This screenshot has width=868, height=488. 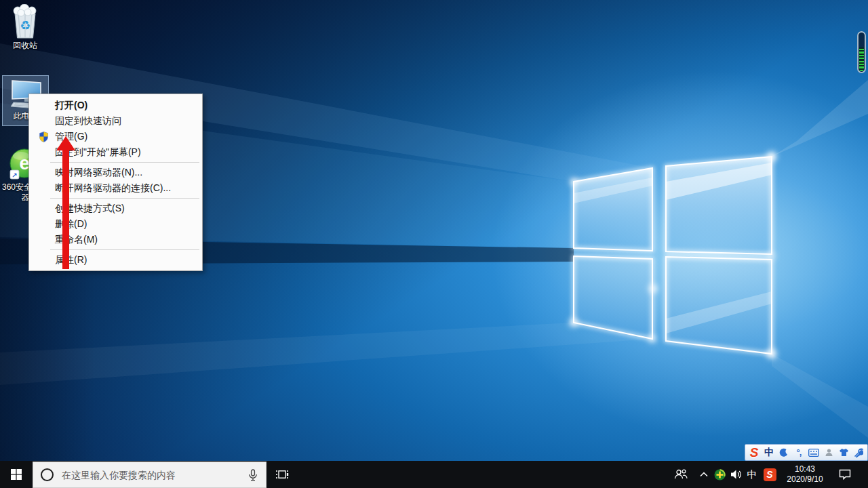 What do you see at coordinates (115, 224) in the screenshot?
I see `menu-item-delete: 删除(D)` at bounding box center [115, 224].